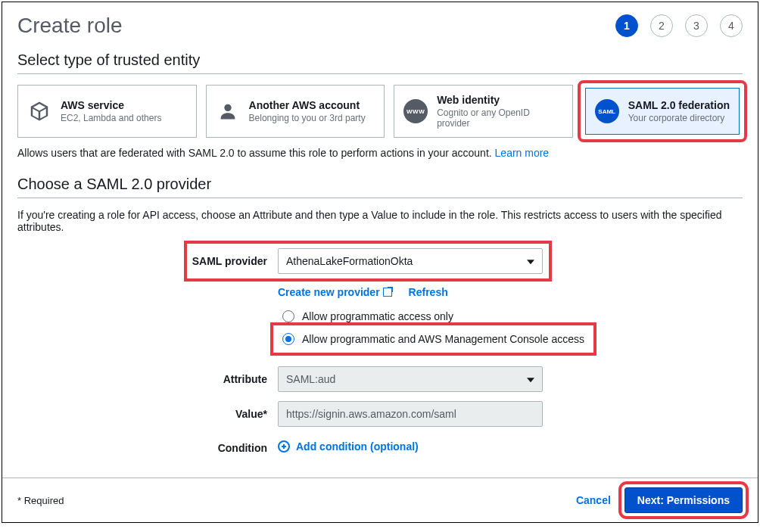  I want to click on radio-label: Allow programmatic and AWS Management Co…, so click(444, 339).